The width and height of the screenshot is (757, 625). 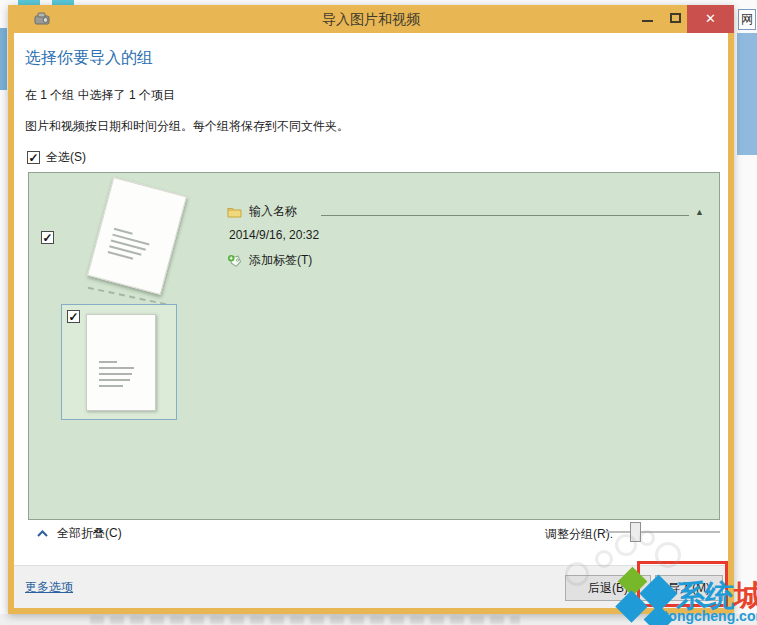 What do you see at coordinates (121, 362) in the screenshot?
I see `item-thumbnail` at bounding box center [121, 362].